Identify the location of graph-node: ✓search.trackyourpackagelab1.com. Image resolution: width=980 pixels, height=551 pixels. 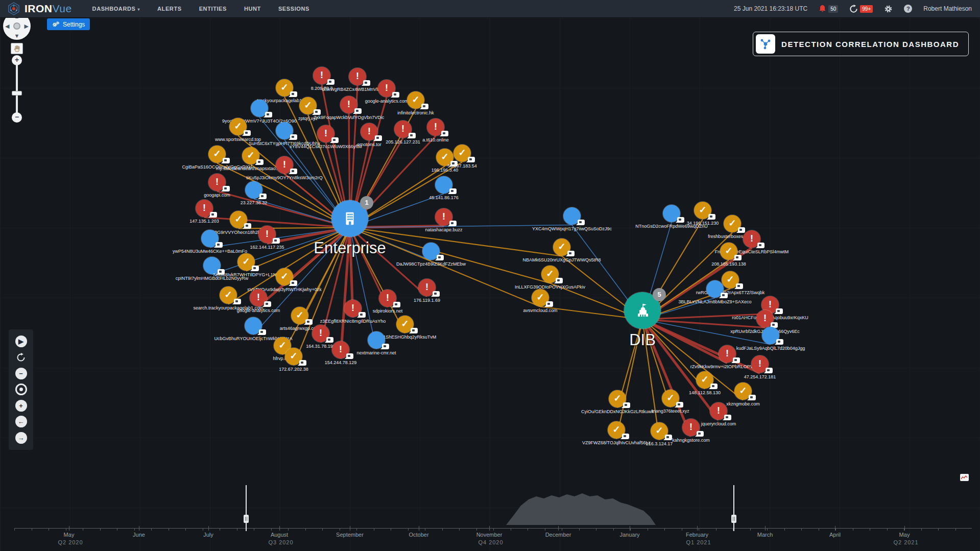
(228, 295).